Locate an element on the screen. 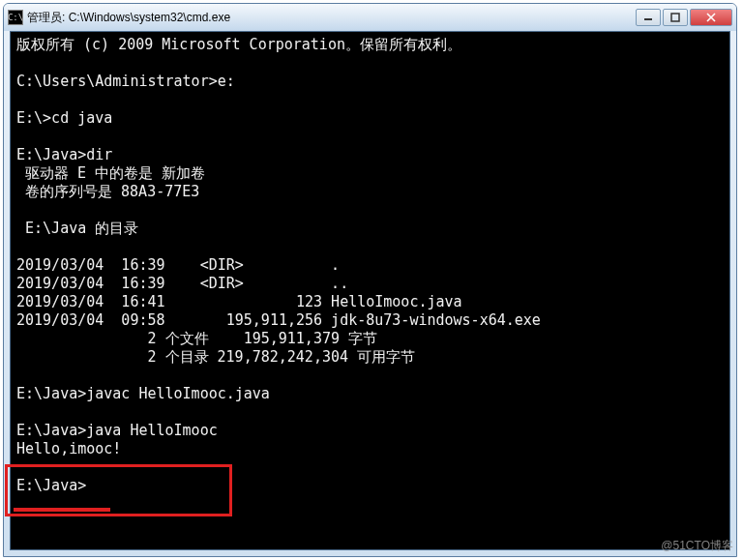 The width and height of the screenshot is (743, 560). cmd-icon: C:\ is located at coordinates (15, 17).